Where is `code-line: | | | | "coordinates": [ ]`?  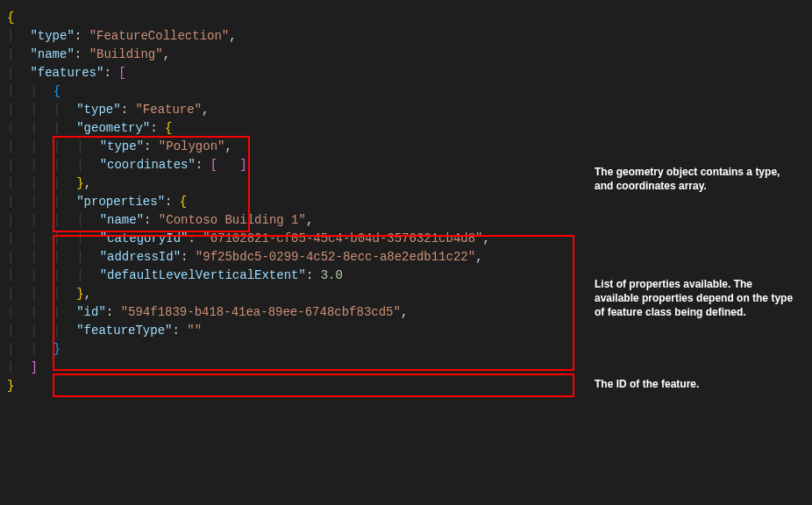
code-line: | | | | "coordinates": [ ] is located at coordinates (296, 165).